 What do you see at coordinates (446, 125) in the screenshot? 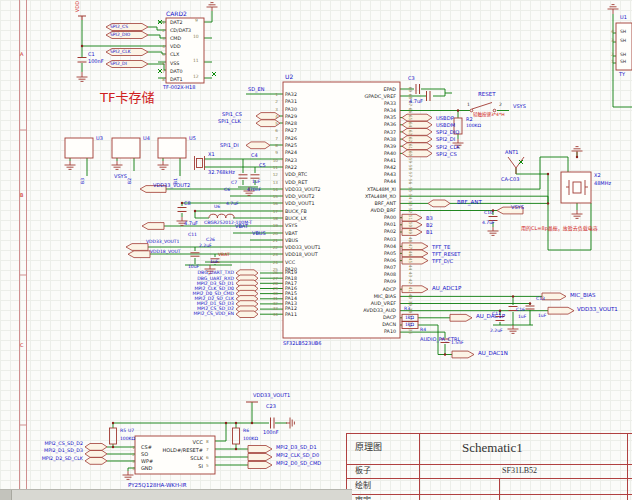
I see `port-label: USBDM` at bounding box center [446, 125].